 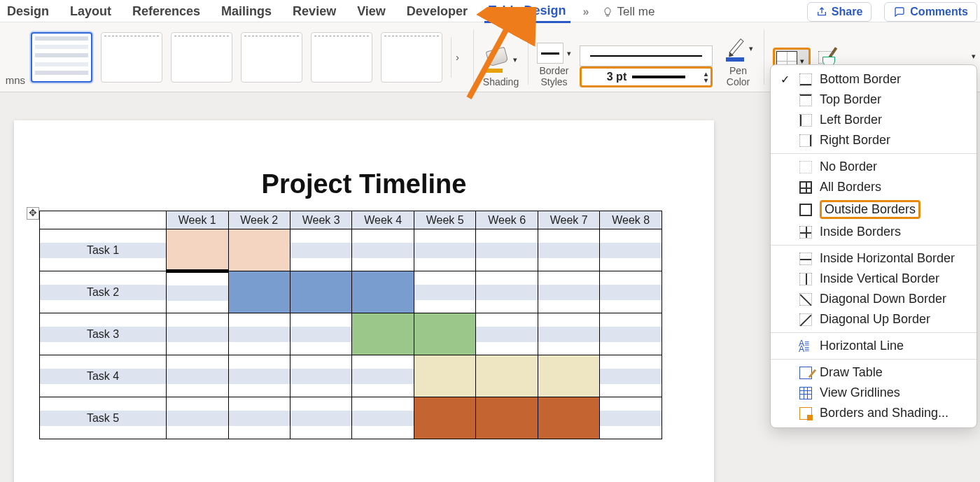 I want to click on table-header-cell: Week 3, so click(x=321, y=220).